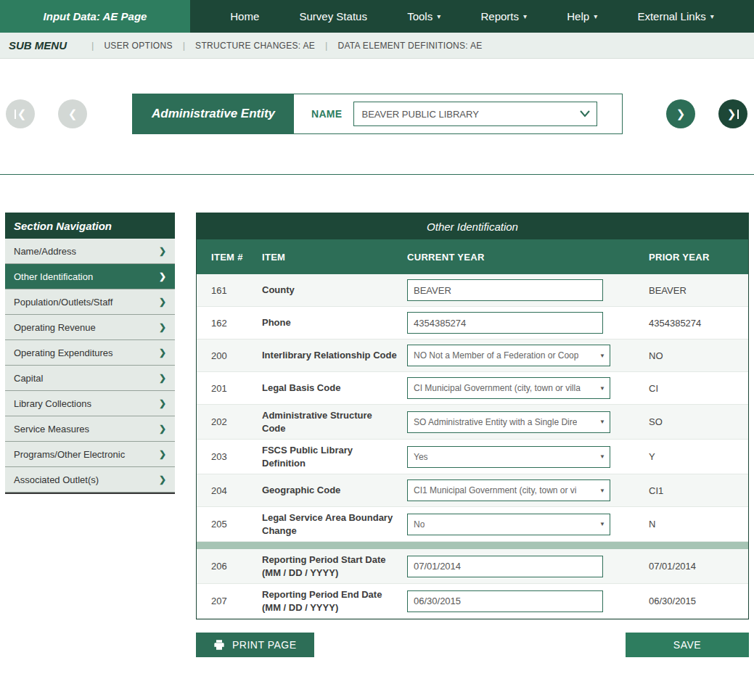  Describe the element at coordinates (475, 114) in the screenshot. I see `entity-name-select: BEAVER PUBLIC LIBRARY` at that location.